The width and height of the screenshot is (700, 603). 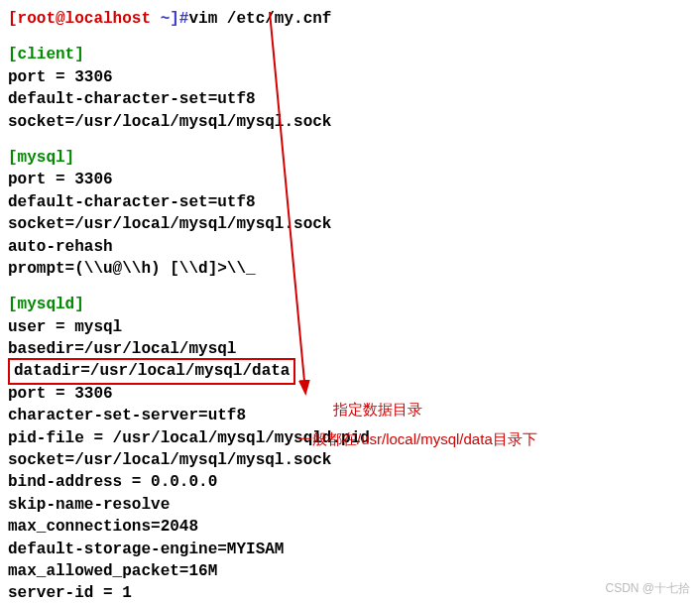 I want to click on command-text: vim /etc/my.cnf, so click(x=260, y=19).